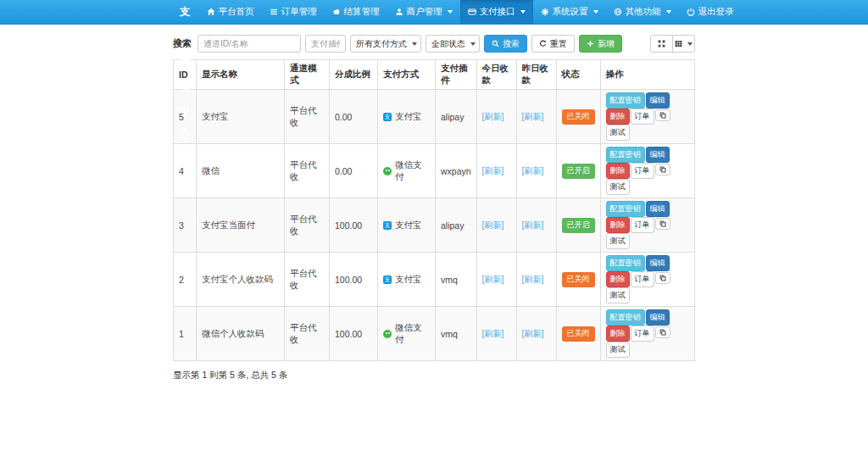  Describe the element at coordinates (307, 75) in the screenshot. I see `col-header-mode: 通道模式` at that location.